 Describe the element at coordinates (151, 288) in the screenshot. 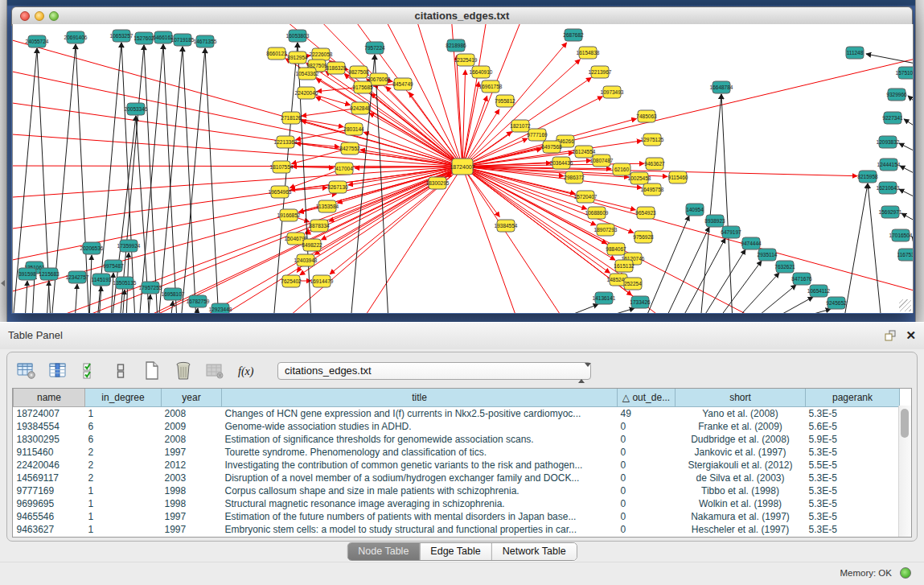

I see `graph-node: 17957253` at that location.